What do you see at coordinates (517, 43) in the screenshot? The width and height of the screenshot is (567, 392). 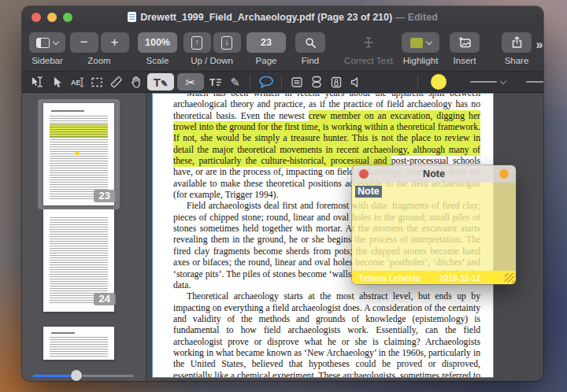 I see `share-button` at bounding box center [517, 43].